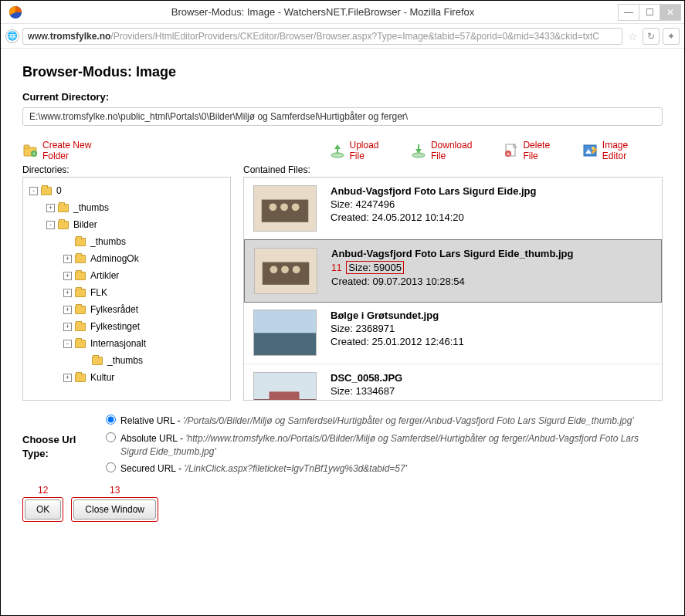 This screenshot has height=616, width=685. I want to click on absolute-url-label: Absolute URL - 'http://www.tromsfylke.no…, so click(392, 445).